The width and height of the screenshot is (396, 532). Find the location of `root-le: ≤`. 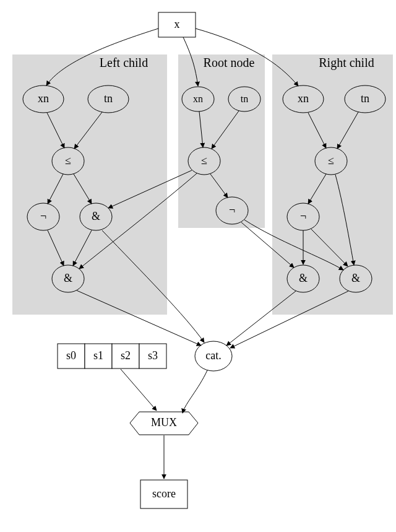

root-le: ≤ is located at coordinates (204, 161).